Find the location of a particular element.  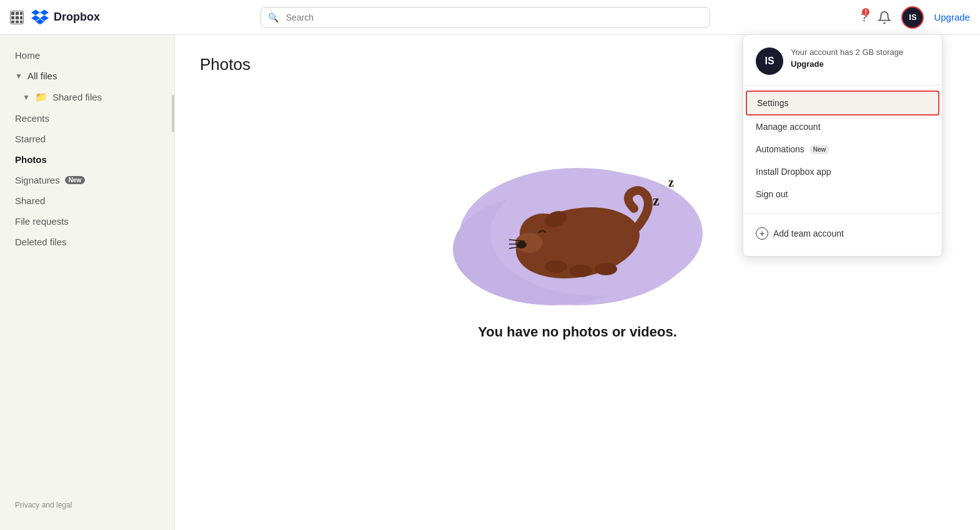

sidebar-item-label: Home is located at coordinates (27, 55).